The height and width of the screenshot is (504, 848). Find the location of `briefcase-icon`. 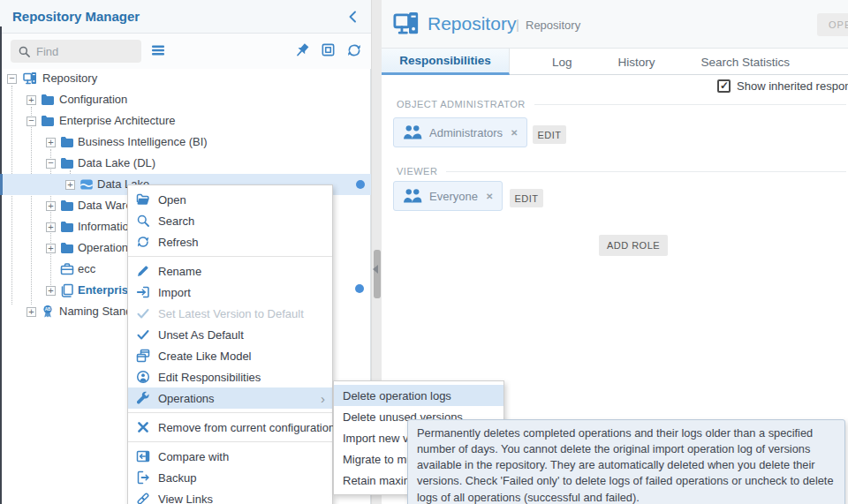

briefcase-icon is located at coordinates (67, 269).